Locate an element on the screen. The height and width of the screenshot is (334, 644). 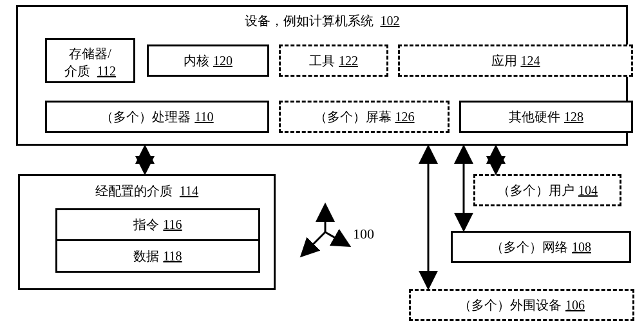
data-box: 数据 118 is located at coordinates (158, 257).